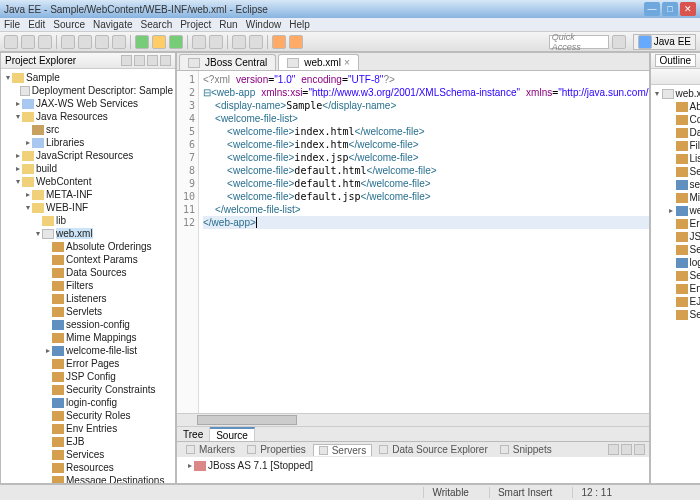 The height and width of the screenshot is (500, 700). I want to click on tree-node: Servlets, so click(88, 312).